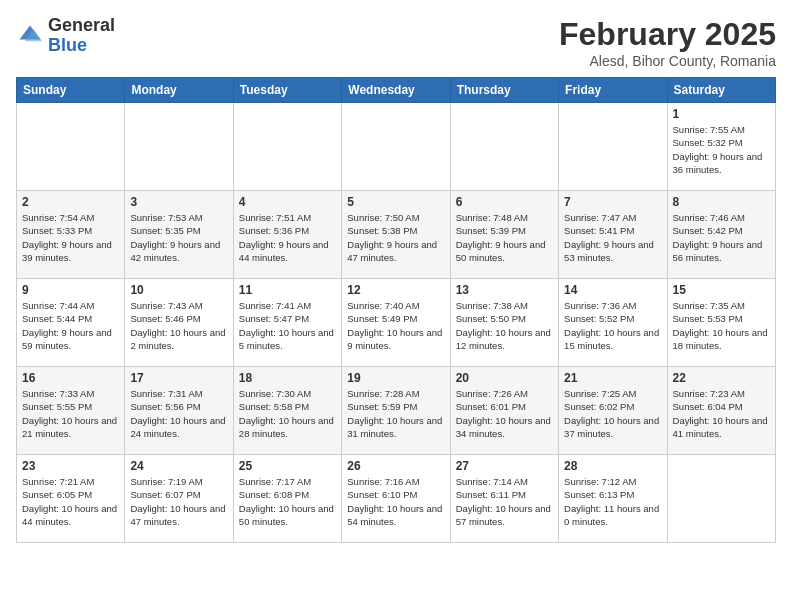 Image resolution: width=792 pixels, height=612 pixels. What do you see at coordinates (70, 502) in the screenshot?
I see `day-info: Sunrise: 7:21 AM Sunset: 6:05 PM Dayligh…` at bounding box center [70, 502].